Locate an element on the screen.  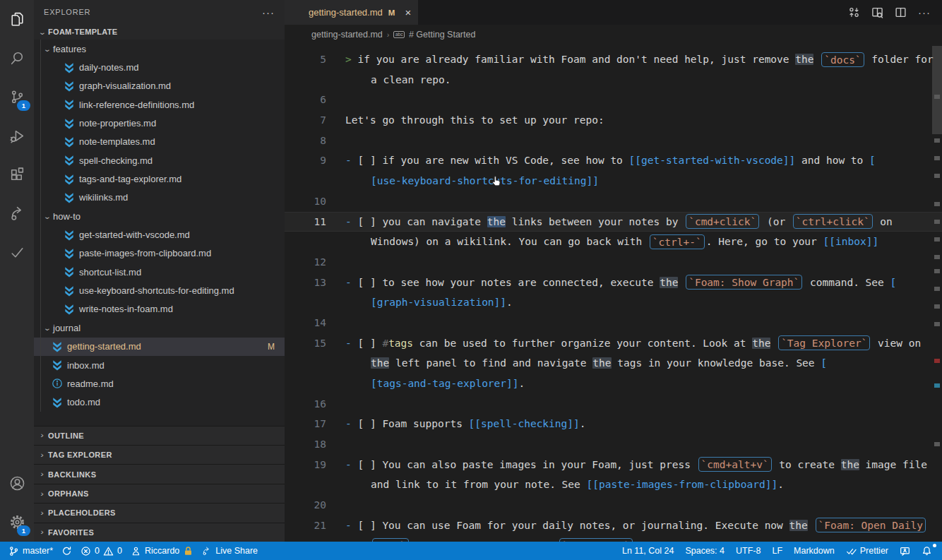
code-line-13: 13- [ ] to see how your notes are connec… is located at coordinates (613, 282).